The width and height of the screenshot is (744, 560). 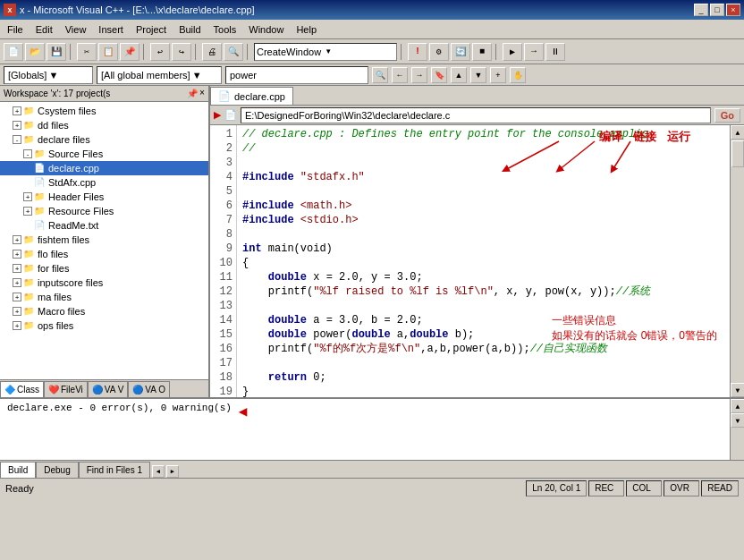 I want to click on sidebar-pin-icon: 📌, so click(x=192, y=94).